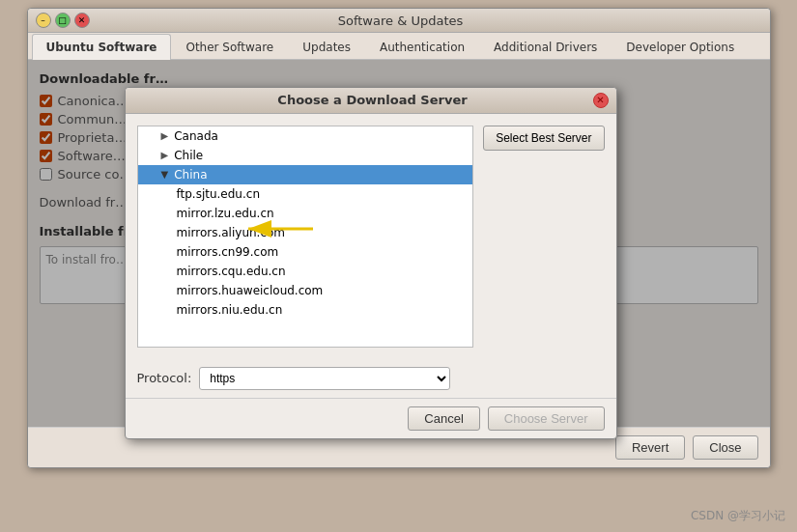 Image resolution: width=797 pixels, height=532 pixels. Describe the element at coordinates (43, 20) in the screenshot. I see `minimize-button: –` at that location.